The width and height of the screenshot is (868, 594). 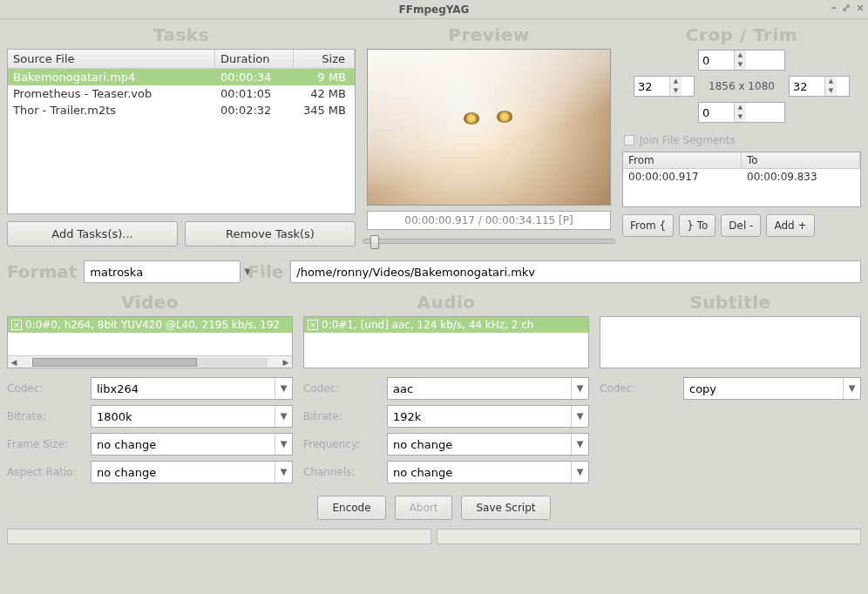 I want to click on audio-stream-list: × 0:0#1, [und] aac, 124 kb/s, 44 kHz, 2 …, so click(x=446, y=342).